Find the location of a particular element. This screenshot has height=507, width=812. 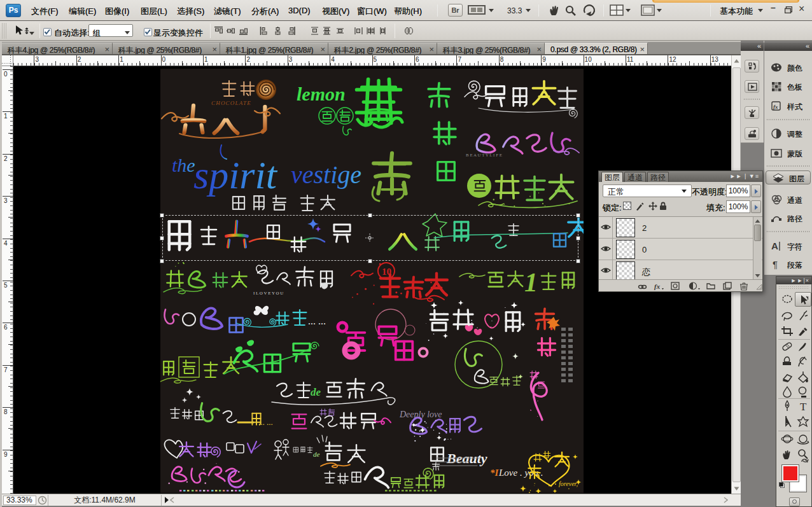

svg-text: vestige is located at coordinates (326, 174).